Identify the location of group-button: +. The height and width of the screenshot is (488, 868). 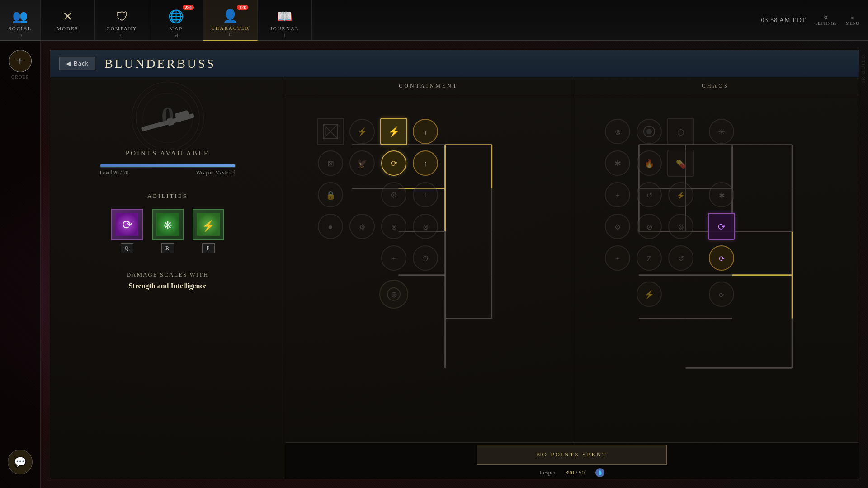
(20, 61).